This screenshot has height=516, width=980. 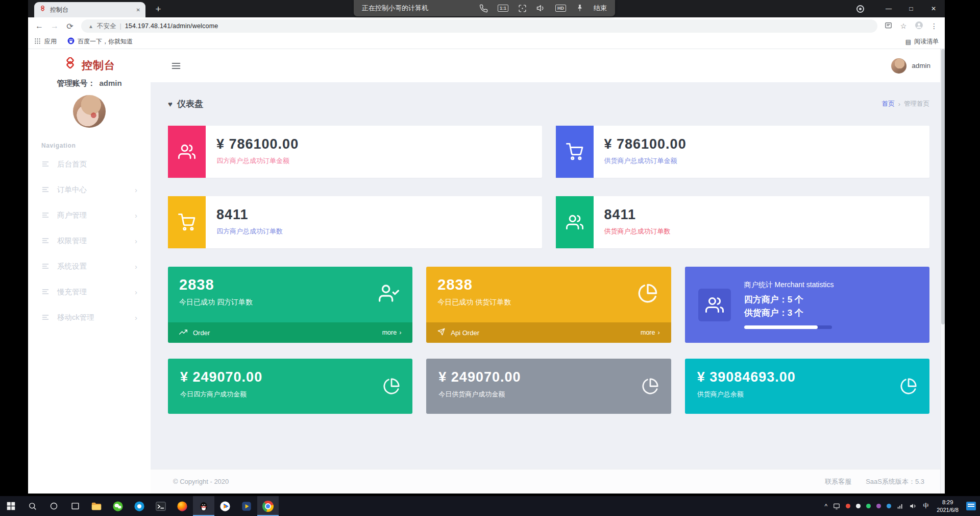 What do you see at coordinates (39, 26) in the screenshot?
I see `back-icon: ←` at bounding box center [39, 26].